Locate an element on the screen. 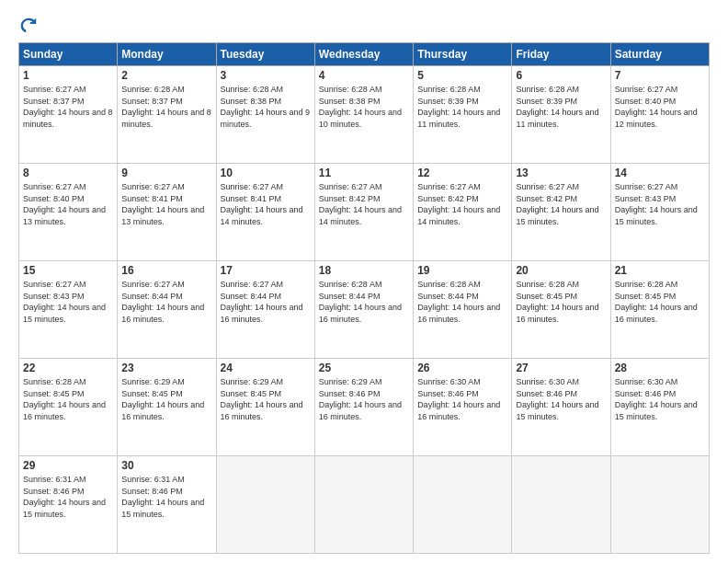  calendar-day: 19Sunrise: 6:28 AMSunset: 8:44 PMDayligh… is located at coordinates (463, 310).